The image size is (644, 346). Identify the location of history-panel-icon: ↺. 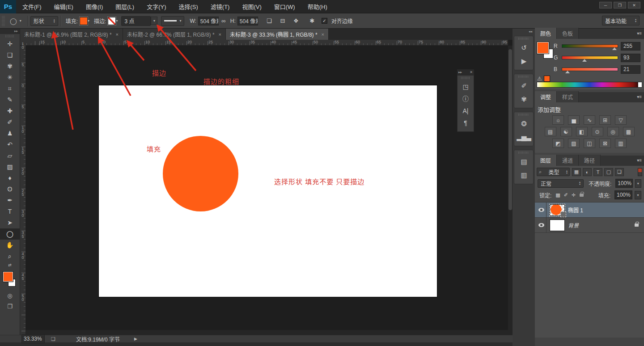
(524, 48).